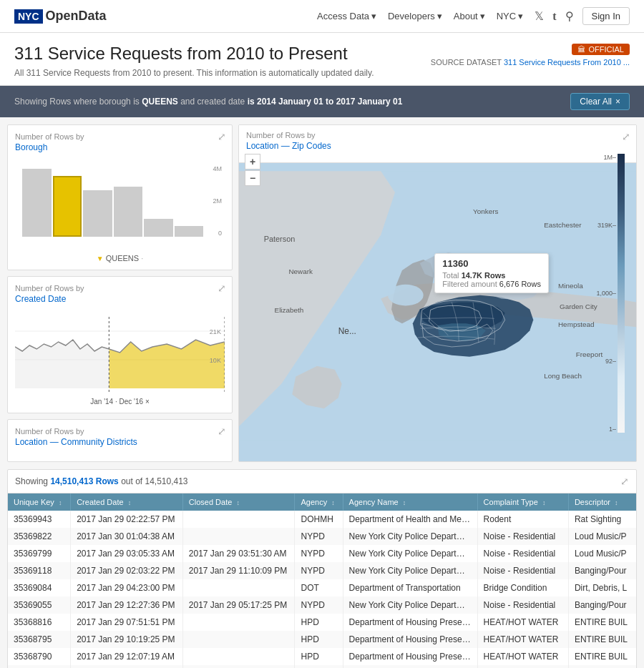 This screenshot has width=644, height=668. Describe the element at coordinates (415, 16) in the screenshot. I see `nav-developers: Developers ▾` at that location.